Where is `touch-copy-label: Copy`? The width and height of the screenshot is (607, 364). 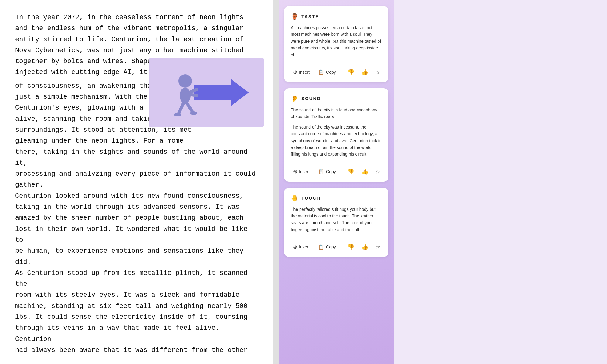 touch-copy-label: Copy is located at coordinates (331, 247).